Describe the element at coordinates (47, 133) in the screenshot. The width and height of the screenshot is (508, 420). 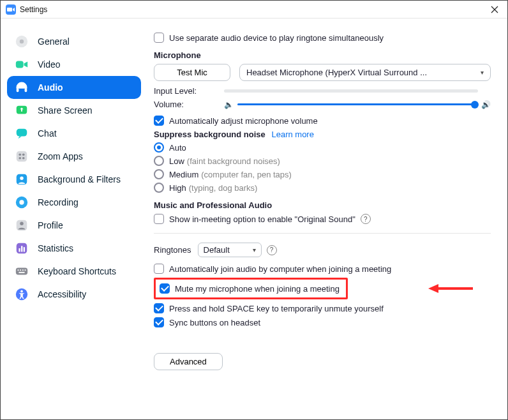
I see `sidebar-item-label: Chat` at that location.